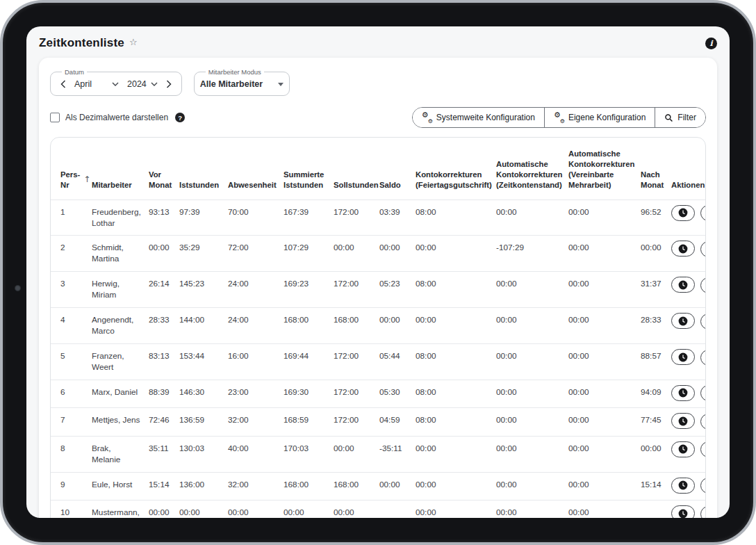  I want to click on table-row: 9 Eule, Horst 15:14 136:00 32:00 168:00 …, so click(378, 487).